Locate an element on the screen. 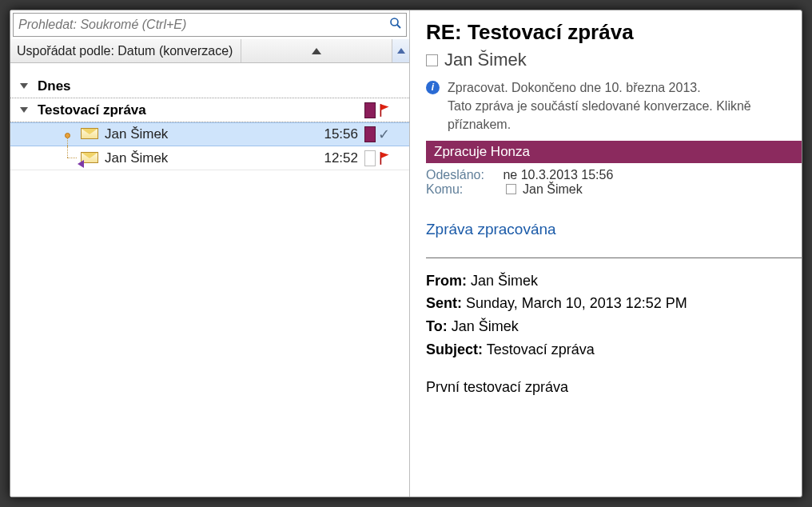 The width and height of the screenshot is (812, 507). reading-from: Jan Šimek is located at coordinates (614, 60).